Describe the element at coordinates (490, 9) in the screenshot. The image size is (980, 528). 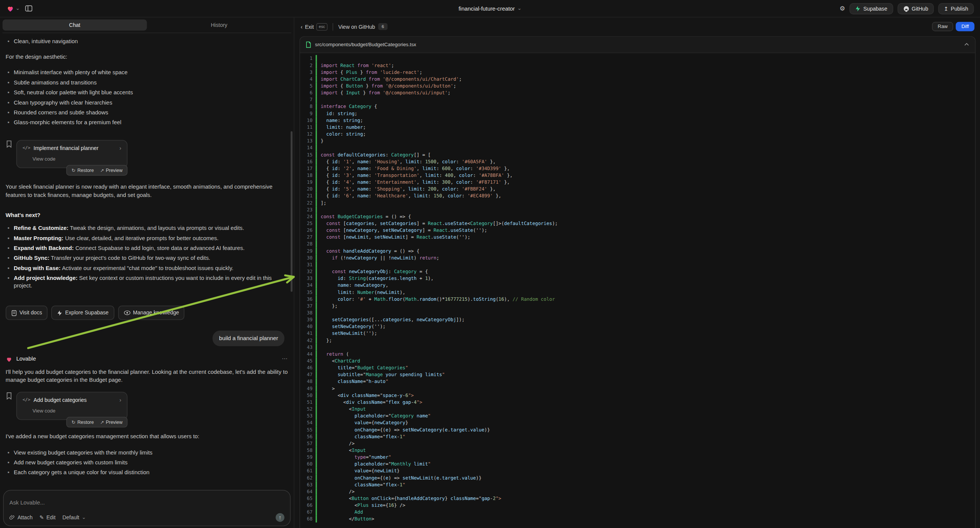
I see `topbar: ⌄ financial-future-creator ⌄ ⚙ Supabase` at that location.